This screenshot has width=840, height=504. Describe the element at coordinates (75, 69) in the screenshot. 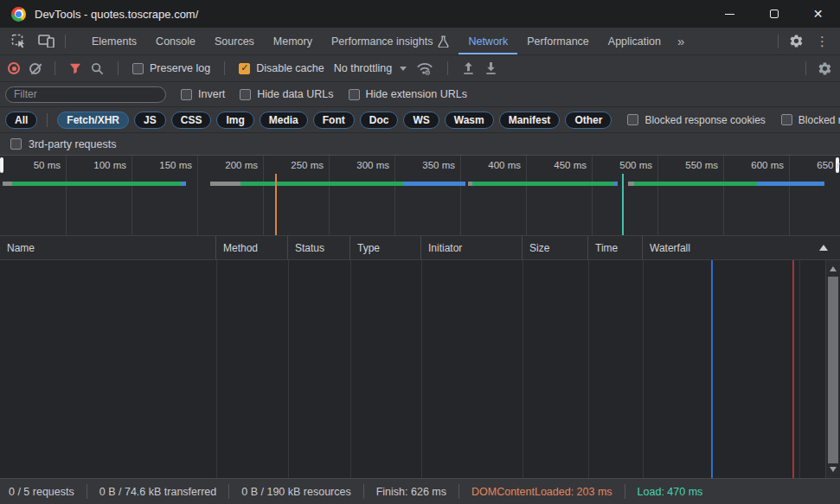

I see `filter-toggle-button` at that location.